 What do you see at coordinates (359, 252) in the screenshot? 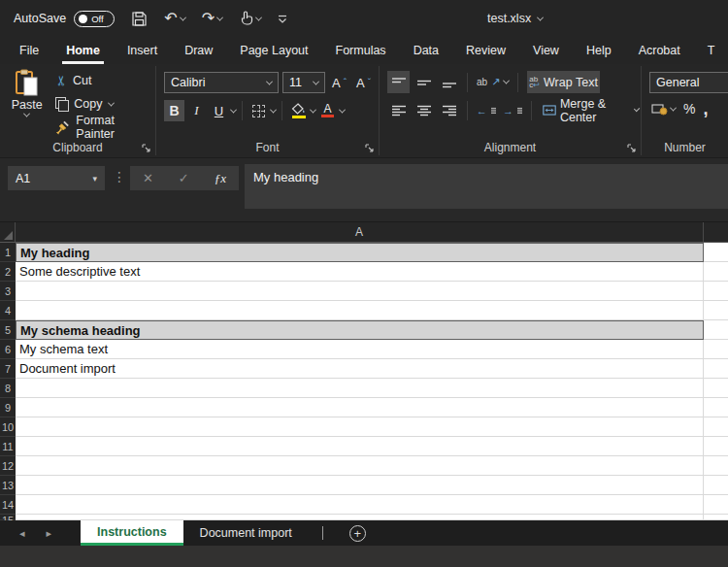
I see `cell-a1: My heading` at bounding box center [359, 252].